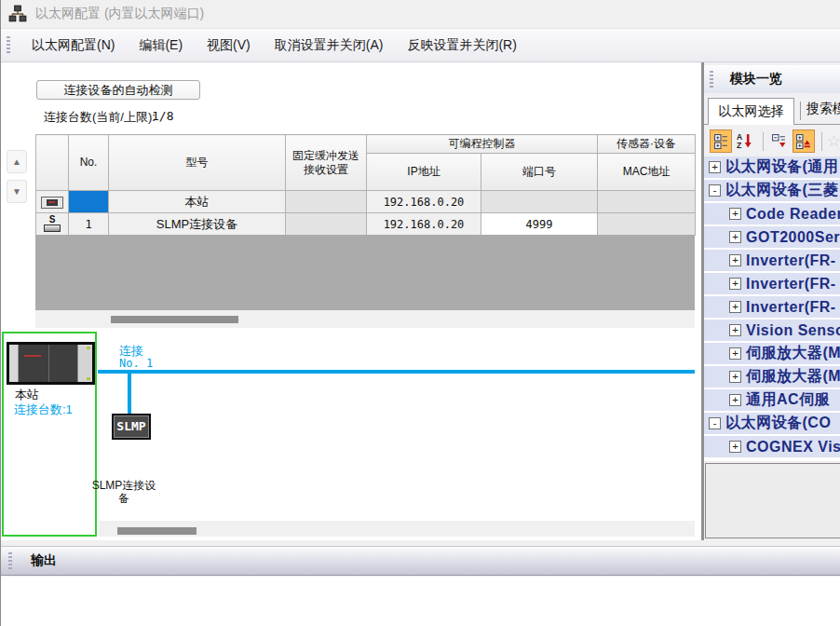 Image resolution: width=840 pixels, height=626 pixels. I want to click on header-model: 型号, so click(197, 163).